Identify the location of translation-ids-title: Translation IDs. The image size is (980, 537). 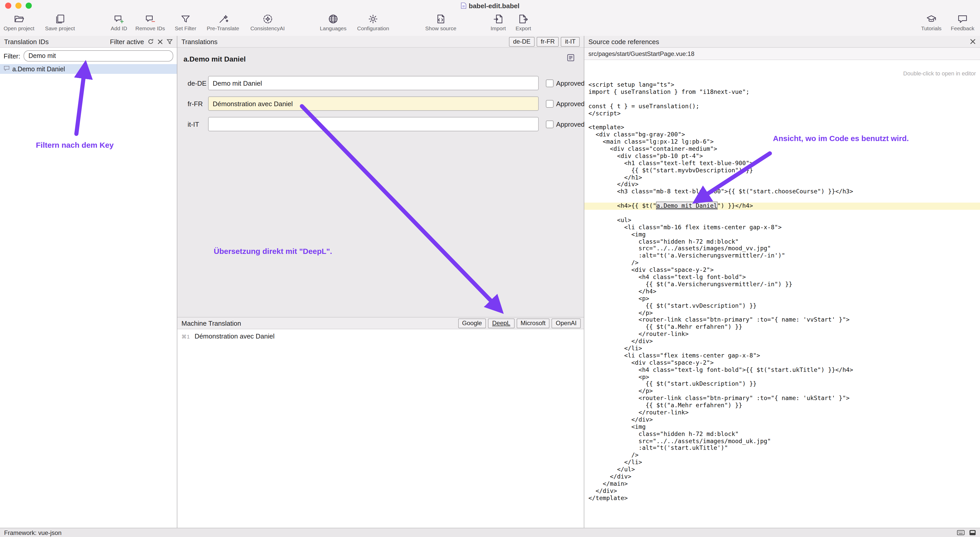
(27, 41).